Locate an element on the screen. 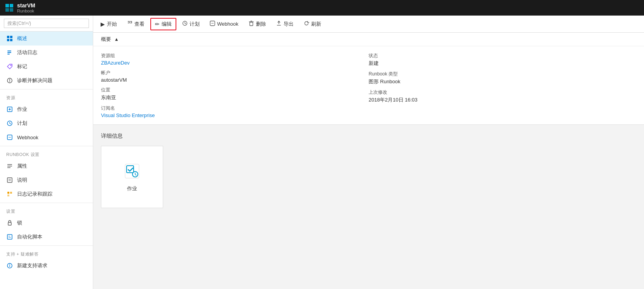  sidebar-item-automation-script: 自动化脚本 is located at coordinates (47, 237).